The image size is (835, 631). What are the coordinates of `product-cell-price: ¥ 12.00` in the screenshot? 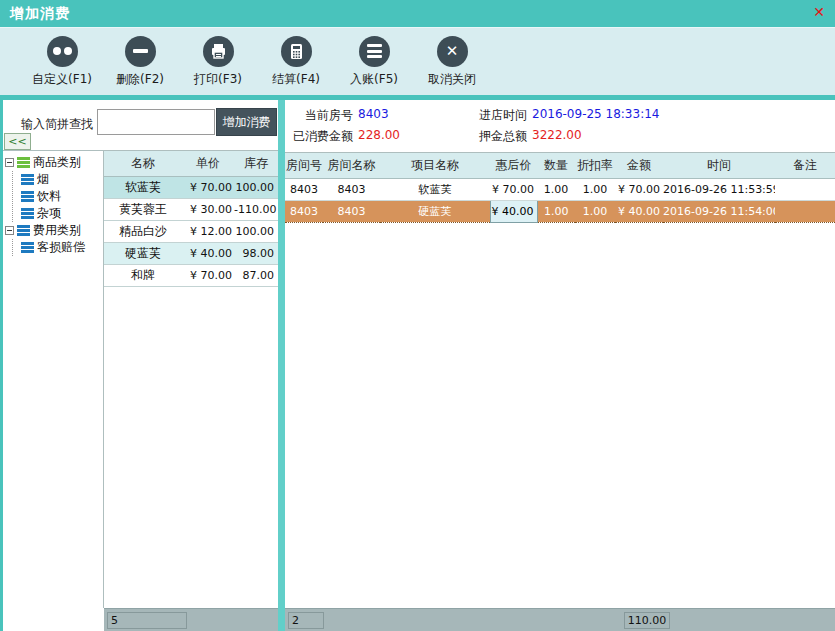 It's located at (208, 231).